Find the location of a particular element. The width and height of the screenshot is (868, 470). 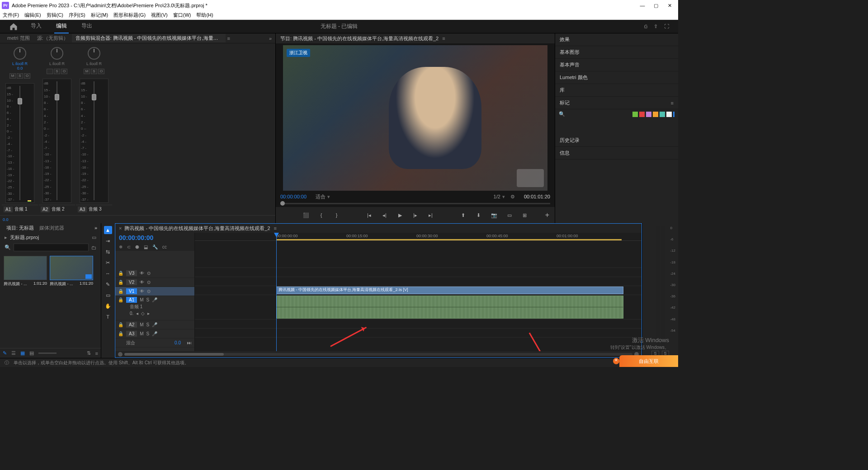

timeline-tracks-area: 00:00:00:00 00:00:15:00 00:00:30:00 00:0… is located at coordinates (418, 292).